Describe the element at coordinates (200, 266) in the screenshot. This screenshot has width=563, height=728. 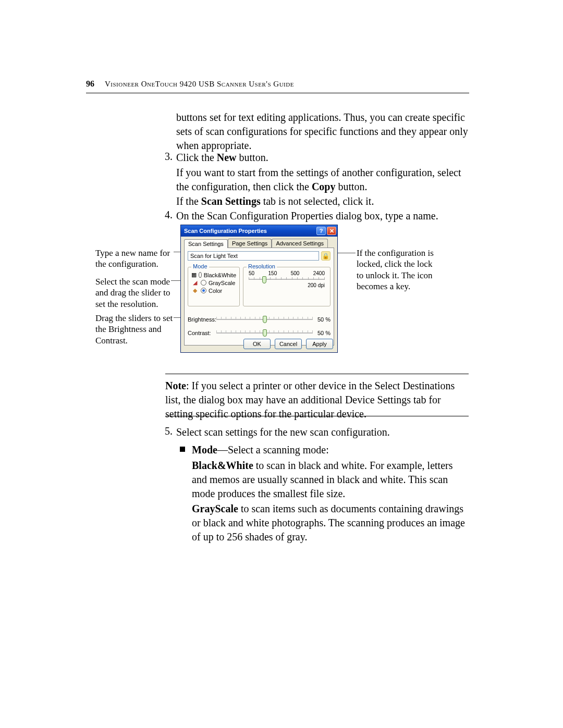
I see `mode-legend: Mode` at that location.